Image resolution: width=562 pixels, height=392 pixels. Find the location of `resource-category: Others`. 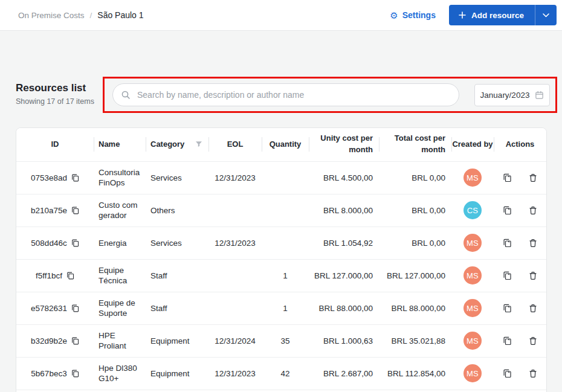

resource-category: Others is located at coordinates (177, 210).